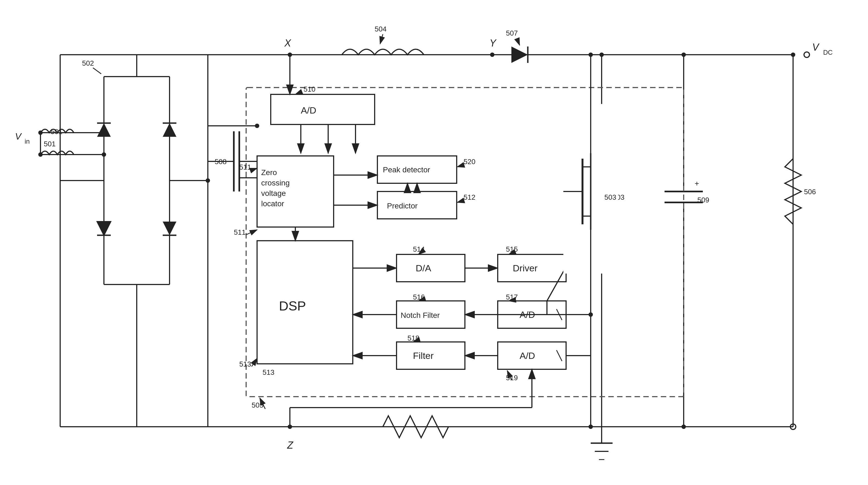  What do you see at coordinates (816, 47) in the screenshot?
I see `vdc-label: V` at bounding box center [816, 47].